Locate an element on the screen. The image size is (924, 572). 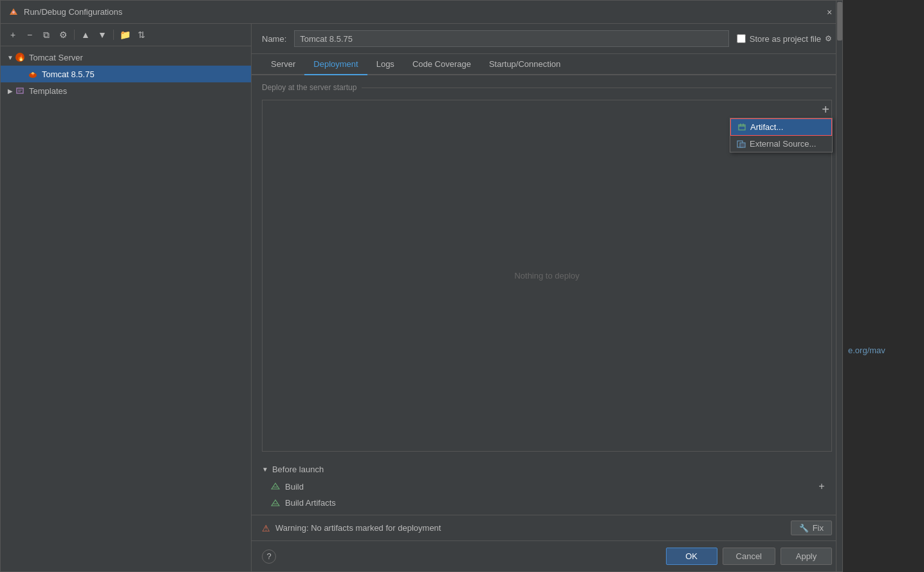
templates-arrow: ▶ is located at coordinates (10, 91).